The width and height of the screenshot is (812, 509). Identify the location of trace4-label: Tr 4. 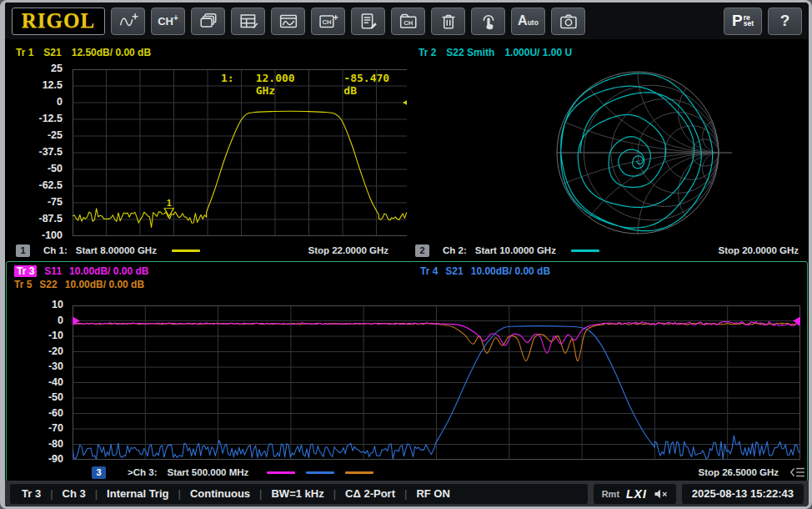
(429, 271).